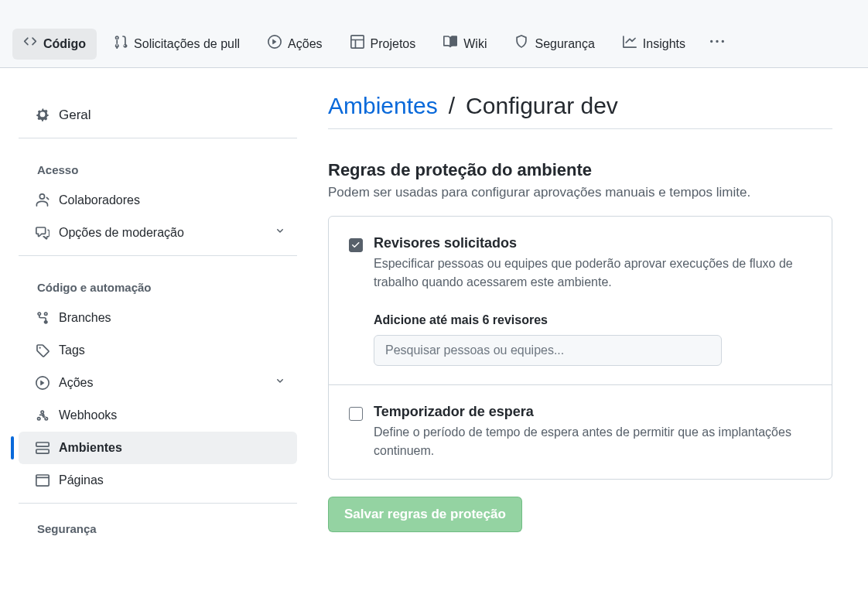 This screenshot has height=608, width=868. Describe the element at coordinates (356, 245) in the screenshot. I see `check-icon` at that location.